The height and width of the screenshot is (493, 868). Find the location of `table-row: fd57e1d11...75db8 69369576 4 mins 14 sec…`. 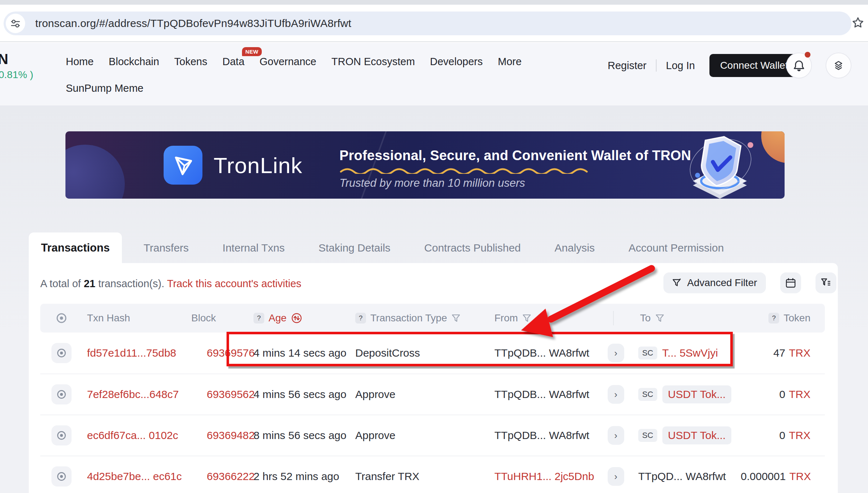

table-row: fd57e1d11...75db8 69369576 4 mins 14 sec… is located at coordinates (433, 353).